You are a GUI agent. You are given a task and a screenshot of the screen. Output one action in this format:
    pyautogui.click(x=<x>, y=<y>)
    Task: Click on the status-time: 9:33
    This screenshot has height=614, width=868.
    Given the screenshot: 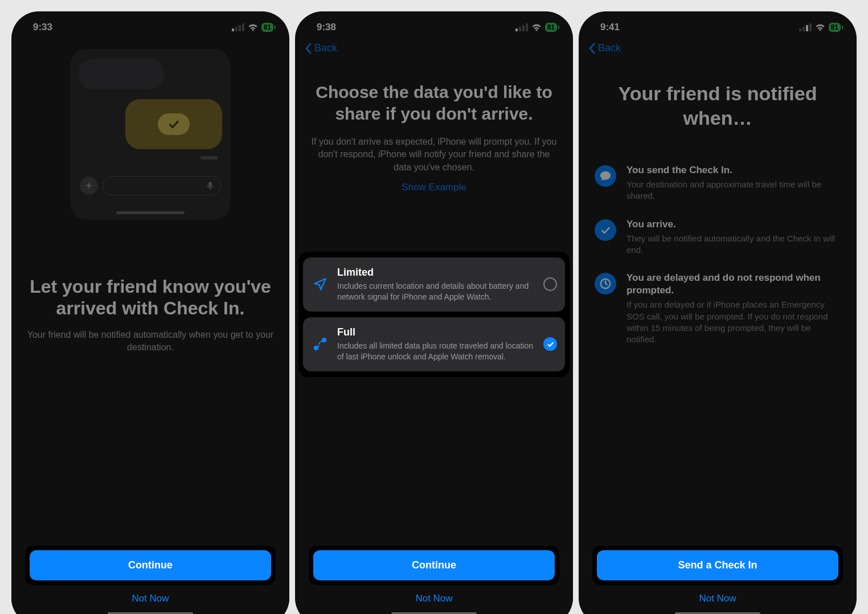 What is the action you would take?
    pyautogui.click(x=43, y=27)
    